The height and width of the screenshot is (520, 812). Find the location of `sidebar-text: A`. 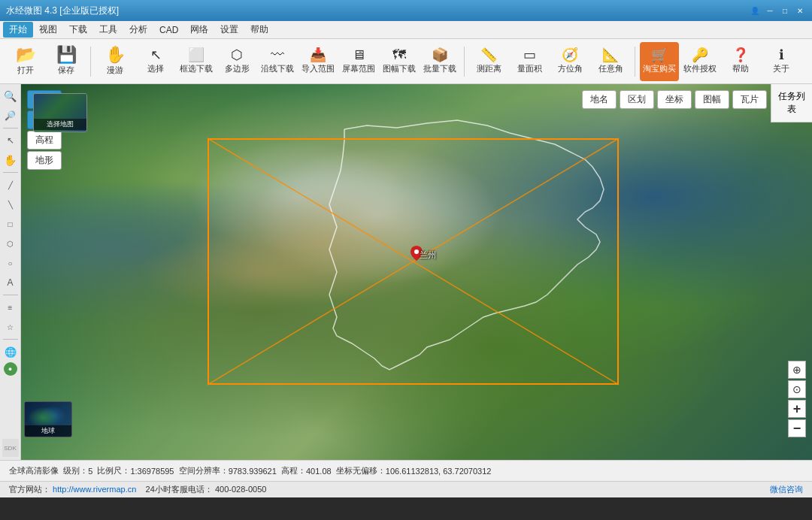

sidebar-text: A is located at coordinates (11, 283).